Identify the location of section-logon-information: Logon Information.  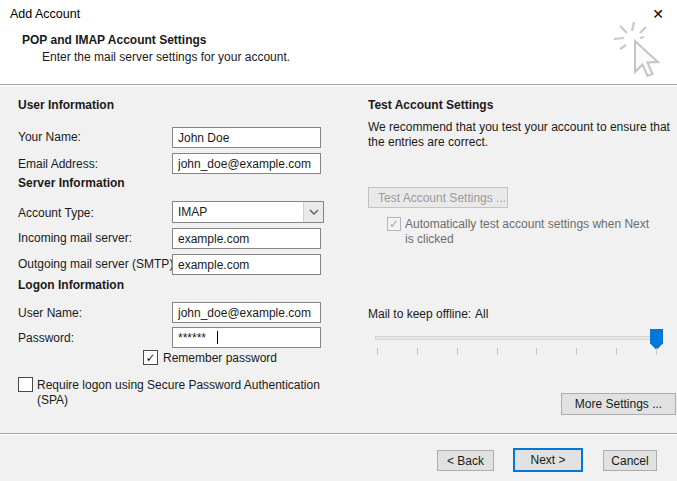
(71, 285).